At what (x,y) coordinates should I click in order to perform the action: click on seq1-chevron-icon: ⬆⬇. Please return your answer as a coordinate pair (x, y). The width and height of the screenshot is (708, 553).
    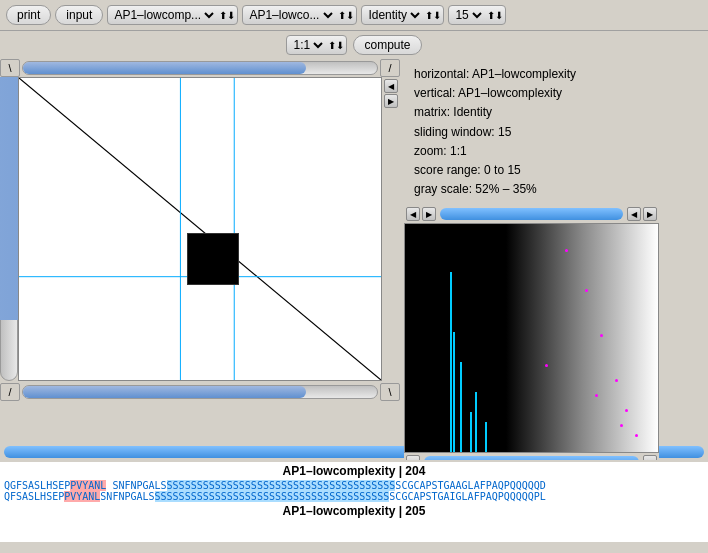
    Looking at the image, I should click on (227, 16).